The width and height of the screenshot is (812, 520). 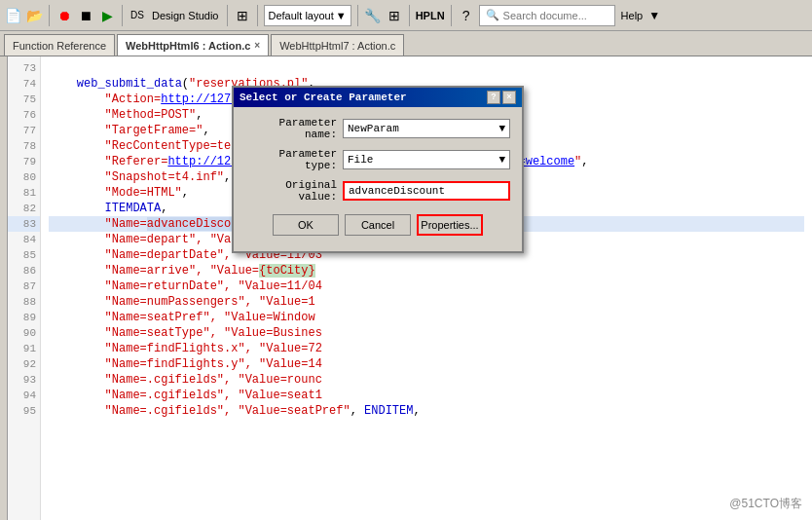 What do you see at coordinates (302, 16) in the screenshot?
I see `layout-label: Default layout` at bounding box center [302, 16].